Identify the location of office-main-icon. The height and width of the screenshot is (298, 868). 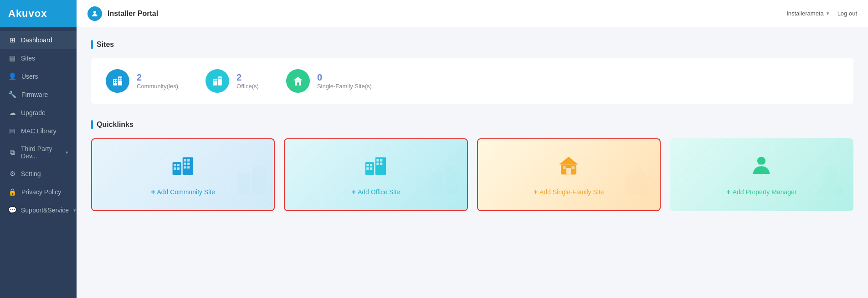
(376, 168).